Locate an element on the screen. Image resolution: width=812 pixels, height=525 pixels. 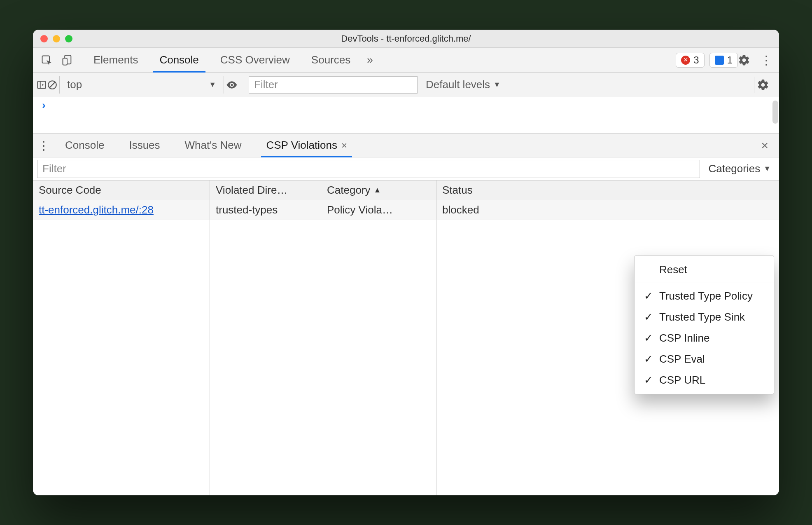
cell-category: Policy Viola… is located at coordinates (379, 210).